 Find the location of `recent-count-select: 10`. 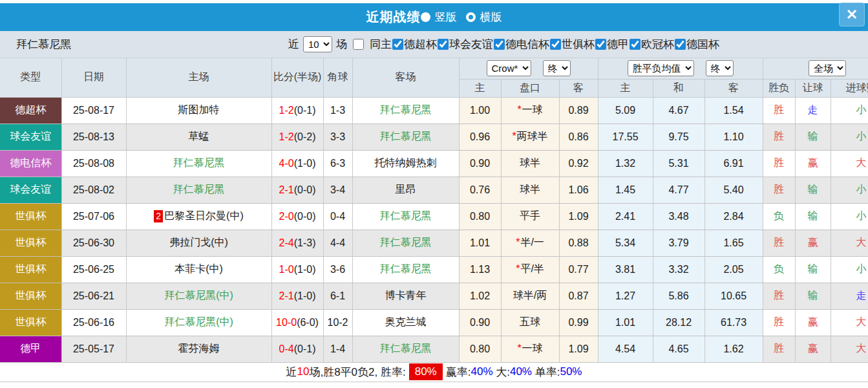

recent-count-select: 10 is located at coordinates (318, 44).